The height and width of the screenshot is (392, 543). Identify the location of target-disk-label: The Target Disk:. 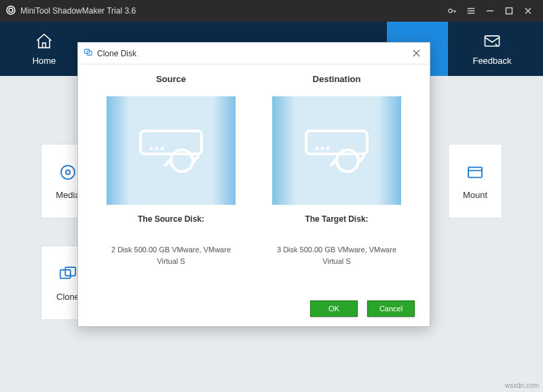
(337, 219).